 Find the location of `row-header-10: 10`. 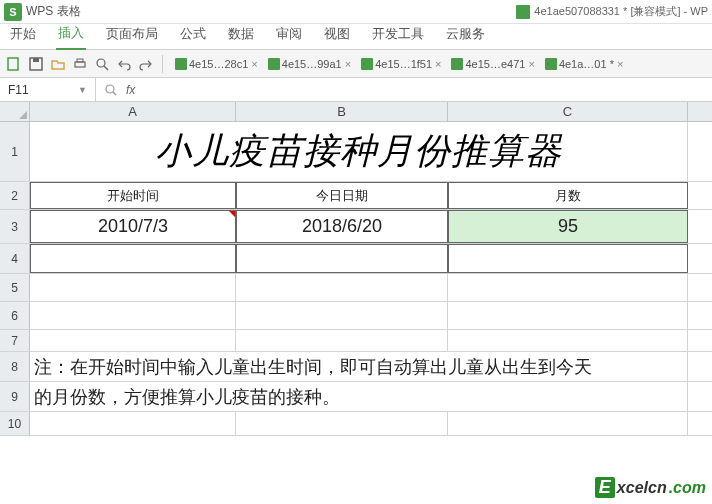

row-header-10: 10 is located at coordinates (15, 424).